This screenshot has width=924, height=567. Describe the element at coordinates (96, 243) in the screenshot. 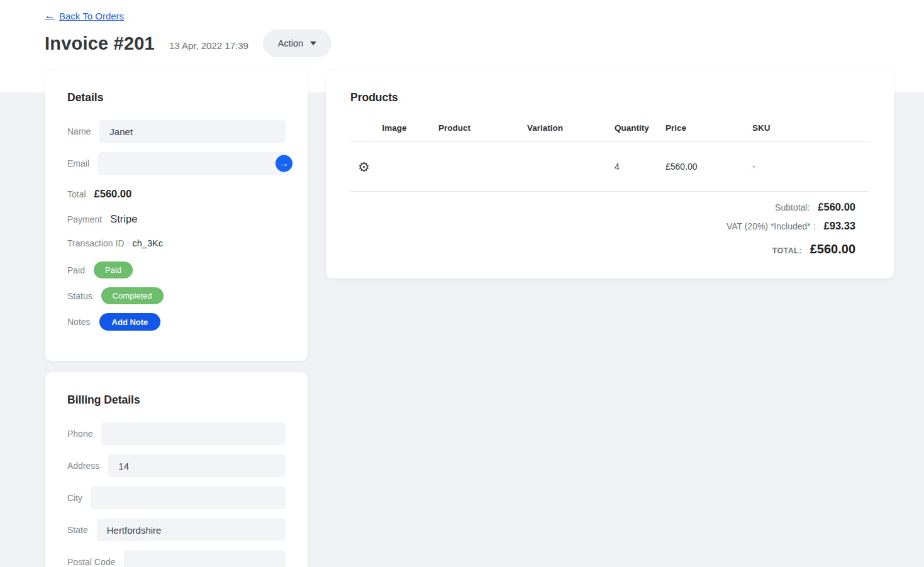

I see `transaction-id-label: Transaction ID` at that location.